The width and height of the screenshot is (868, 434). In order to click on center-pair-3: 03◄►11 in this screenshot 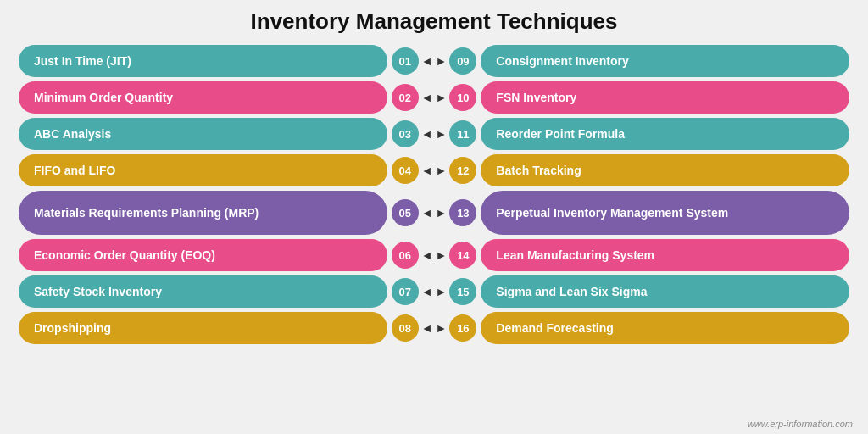, I will do `click(434, 134)`.